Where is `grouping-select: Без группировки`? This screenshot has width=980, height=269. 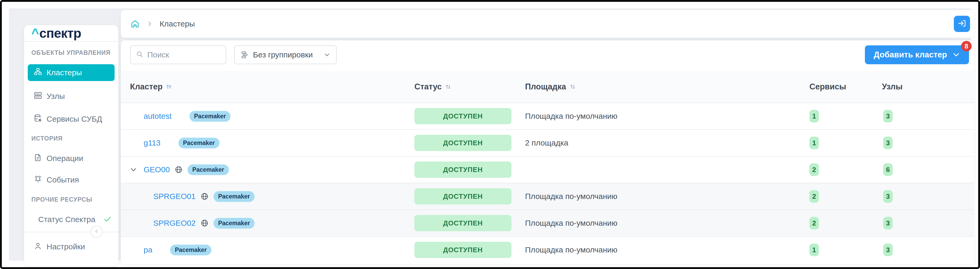
grouping-select: Без группировки is located at coordinates (285, 55).